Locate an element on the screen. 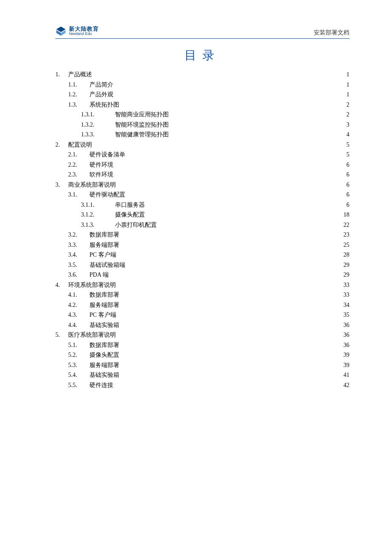 The width and height of the screenshot is (392, 555). toc-number: 5.4. is located at coordinates (79, 375).